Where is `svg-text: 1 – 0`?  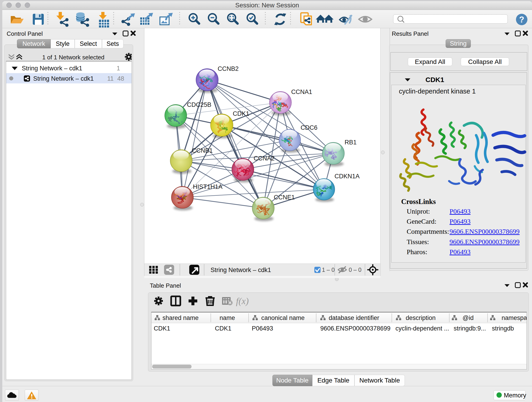
svg-text: 1 – 0 is located at coordinates (328, 270).